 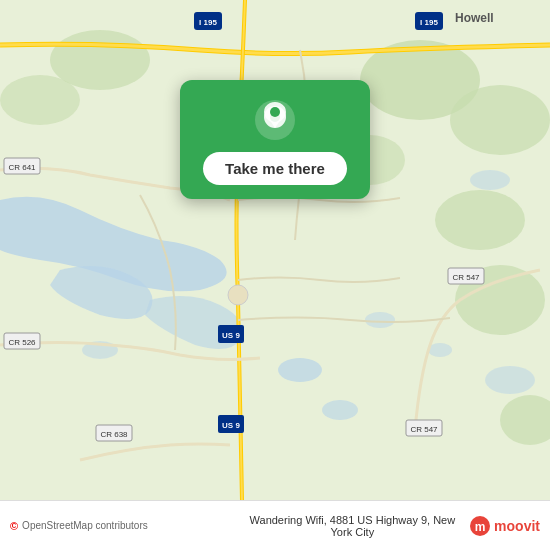 What do you see at coordinates (22, 168) in the screenshot?
I see `svg-text: CR 641` at bounding box center [22, 168].